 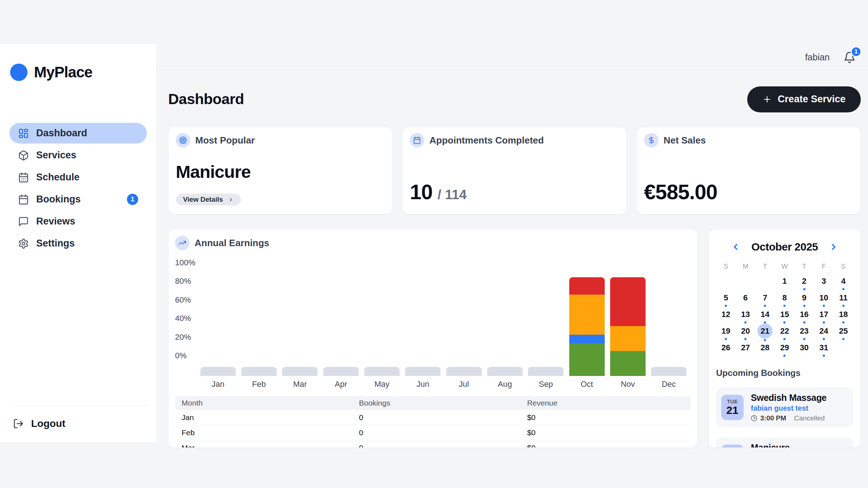 What do you see at coordinates (804, 300) in the screenshot?
I see `calendar-day-9: 9` at bounding box center [804, 300].